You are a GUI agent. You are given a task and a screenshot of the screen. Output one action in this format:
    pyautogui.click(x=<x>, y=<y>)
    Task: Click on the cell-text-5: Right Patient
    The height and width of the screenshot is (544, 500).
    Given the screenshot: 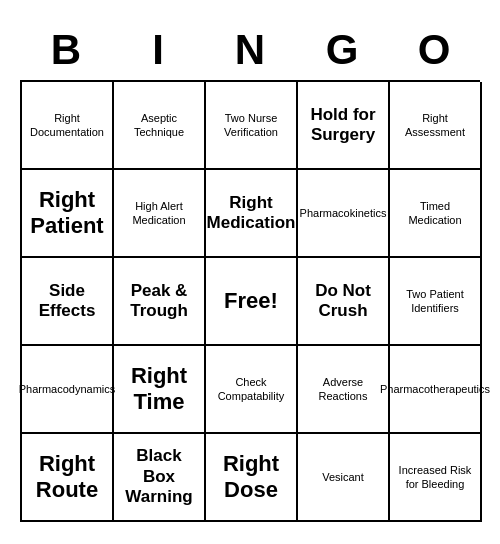 What is the action you would take?
    pyautogui.click(x=67, y=214)
    